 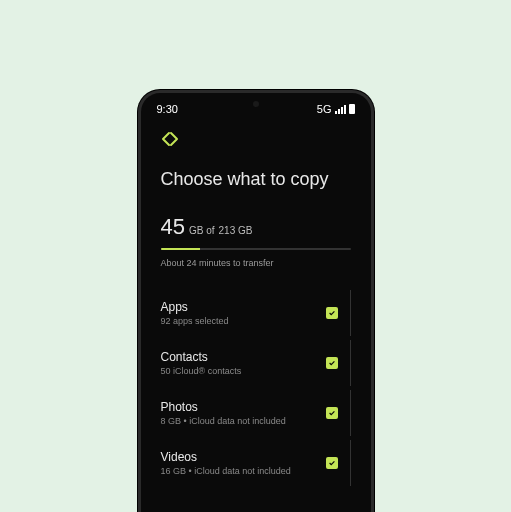 What do you see at coordinates (256, 313) in the screenshot?
I see `list-item-apps: Apps 92 apps selected` at bounding box center [256, 313].